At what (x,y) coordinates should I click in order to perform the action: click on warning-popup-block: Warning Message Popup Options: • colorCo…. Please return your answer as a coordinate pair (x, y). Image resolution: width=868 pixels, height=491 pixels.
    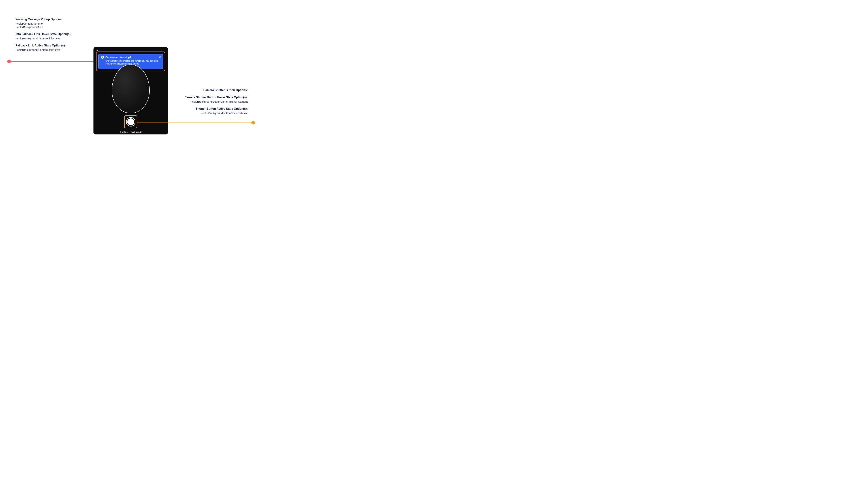
    Looking at the image, I should click on (50, 23).